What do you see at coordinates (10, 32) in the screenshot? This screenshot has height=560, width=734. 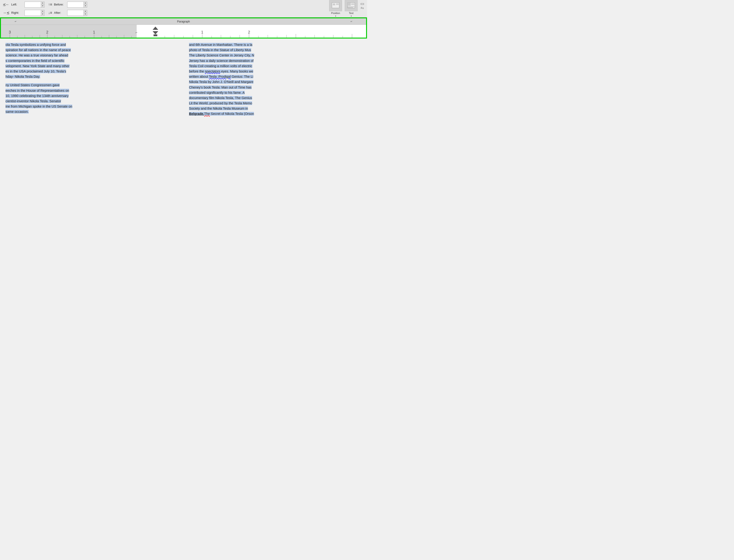 I see `svg-text: 3` at bounding box center [10, 32].